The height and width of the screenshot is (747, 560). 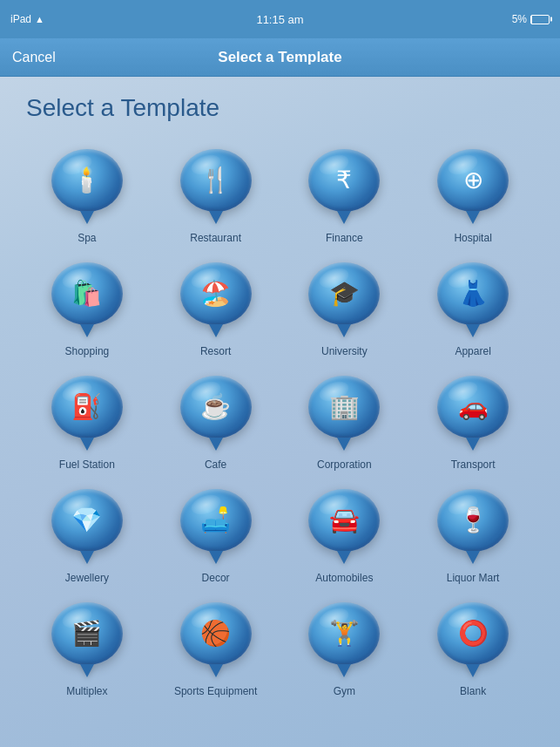 I want to click on bubble-icon-liquor-mart: 🍷, so click(x=474, y=520).